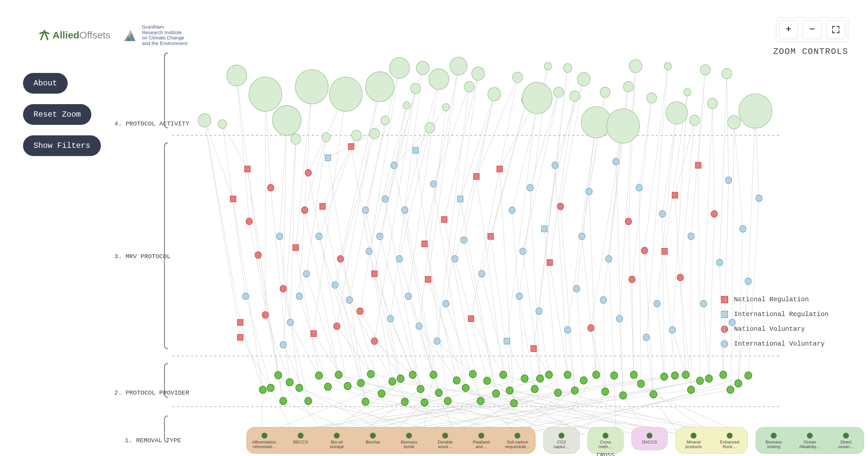 The width and height of the screenshot is (868, 456). What do you see at coordinates (57, 115) in the screenshot?
I see `reset-zoom-button: Reset Zoom` at bounding box center [57, 115].